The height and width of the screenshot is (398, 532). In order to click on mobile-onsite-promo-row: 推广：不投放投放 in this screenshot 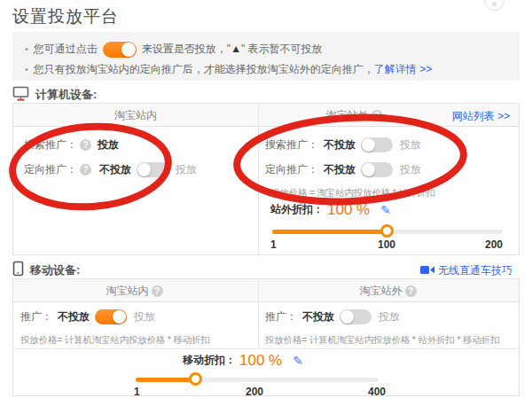, I will do `click(88, 317)`.